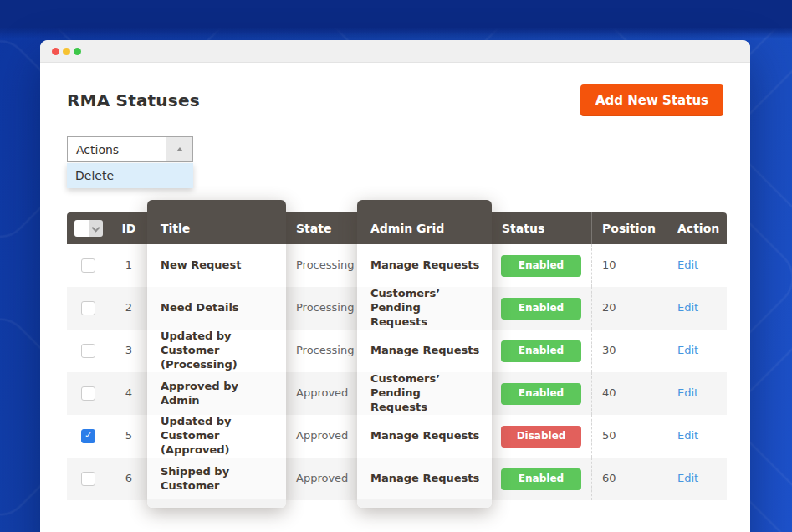  Describe the element at coordinates (77, 52) in the screenshot. I see `window-zoom-button` at that location.